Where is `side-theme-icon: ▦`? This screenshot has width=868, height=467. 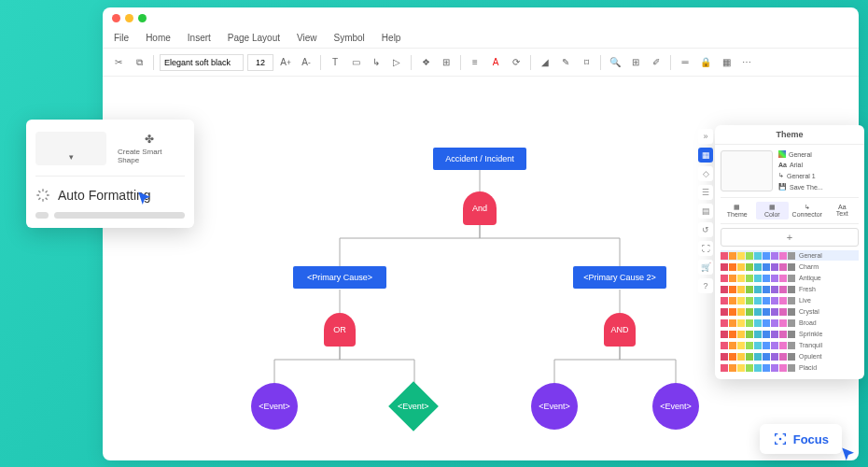 side-theme-icon: ▦ is located at coordinates (706, 155).